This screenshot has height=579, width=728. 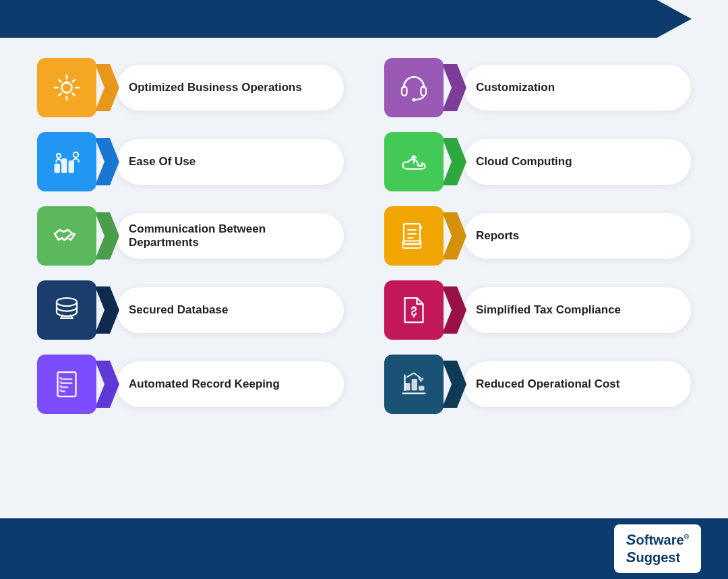 I want to click on label-automated-record-keeping: Automated Record Keeping, so click(x=231, y=384).